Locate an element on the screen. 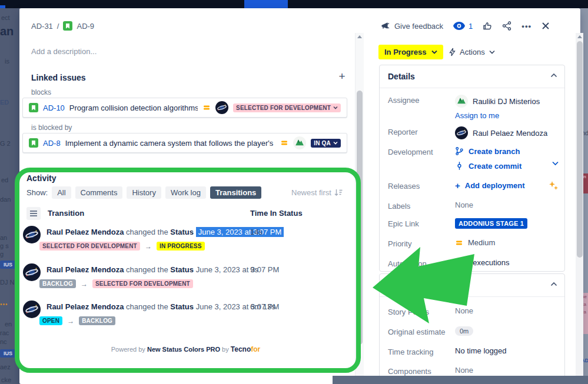 The width and height of the screenshot is (588, 384). breadcrumb-current-link: AD-9 is located at coordinates (85, 26).